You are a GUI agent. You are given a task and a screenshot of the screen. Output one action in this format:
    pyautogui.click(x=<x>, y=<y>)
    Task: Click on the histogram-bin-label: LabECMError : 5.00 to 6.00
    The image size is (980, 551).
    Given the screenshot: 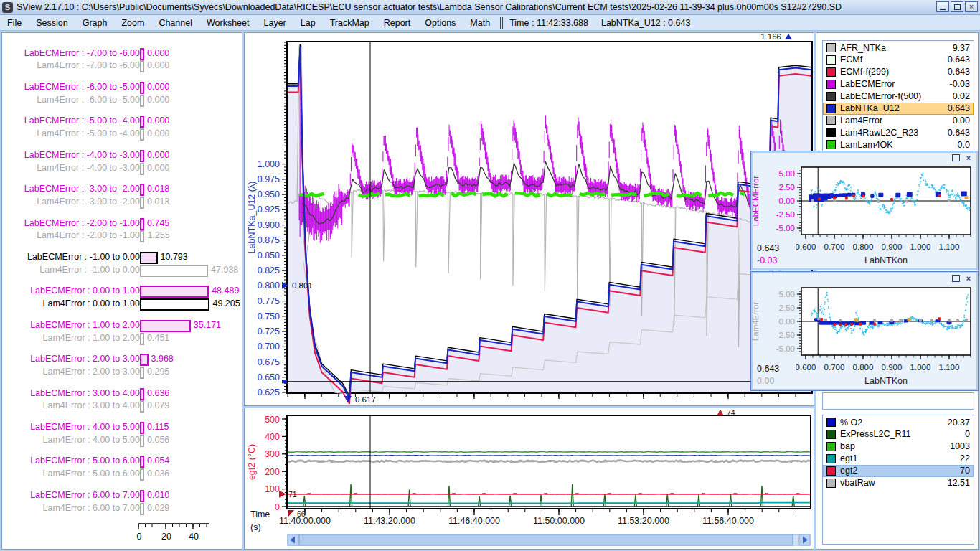 What is the action you would take?
    pyautogui.click(x=74, y=461)
    